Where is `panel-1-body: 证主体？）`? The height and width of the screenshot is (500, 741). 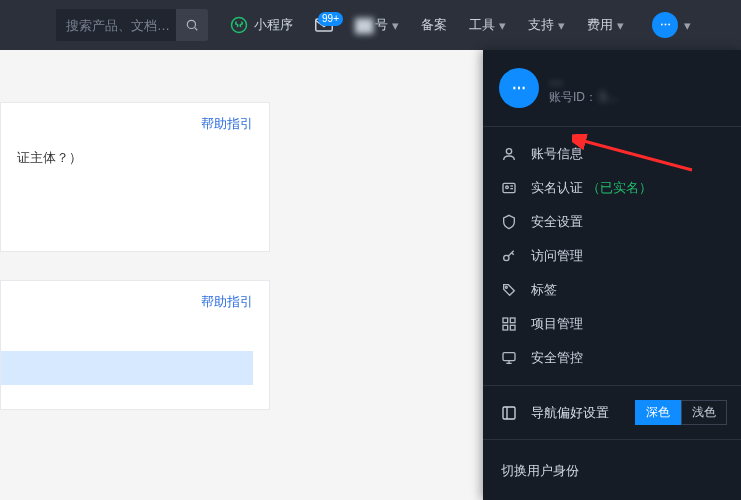
panel-1-body: 证主体？） is located at coordinates (135, 158).